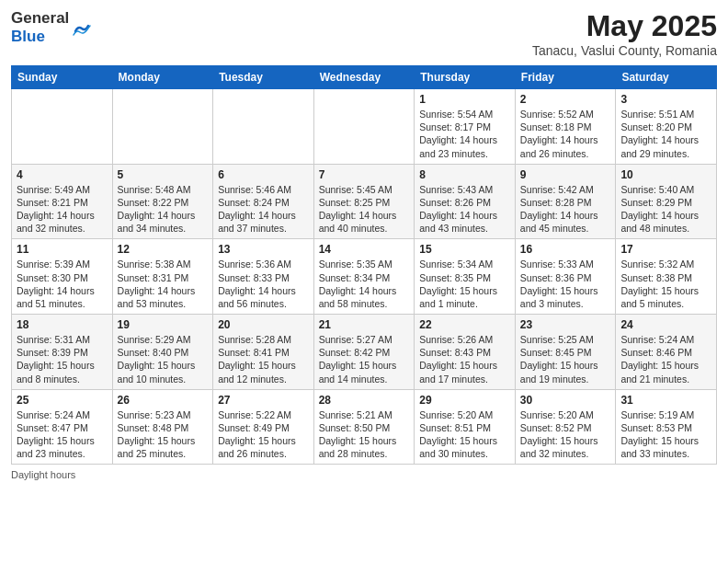 This screenshot has width=728, height=563. I want to click on calendar-cell: 30Sunrise: 5:20 AMSunset: 8:52 PMDayligh…, so click(565, 427).